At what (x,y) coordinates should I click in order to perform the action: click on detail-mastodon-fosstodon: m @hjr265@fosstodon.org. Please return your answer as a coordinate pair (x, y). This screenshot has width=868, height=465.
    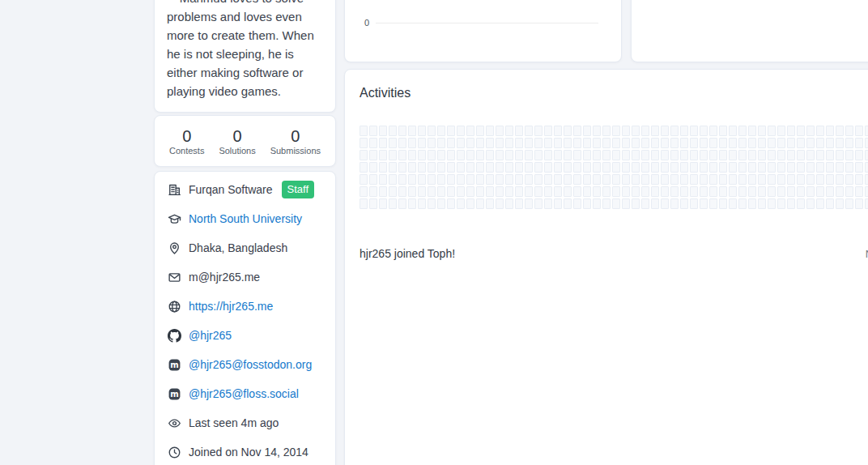
    Looking at the image, I should click on (245, 365).